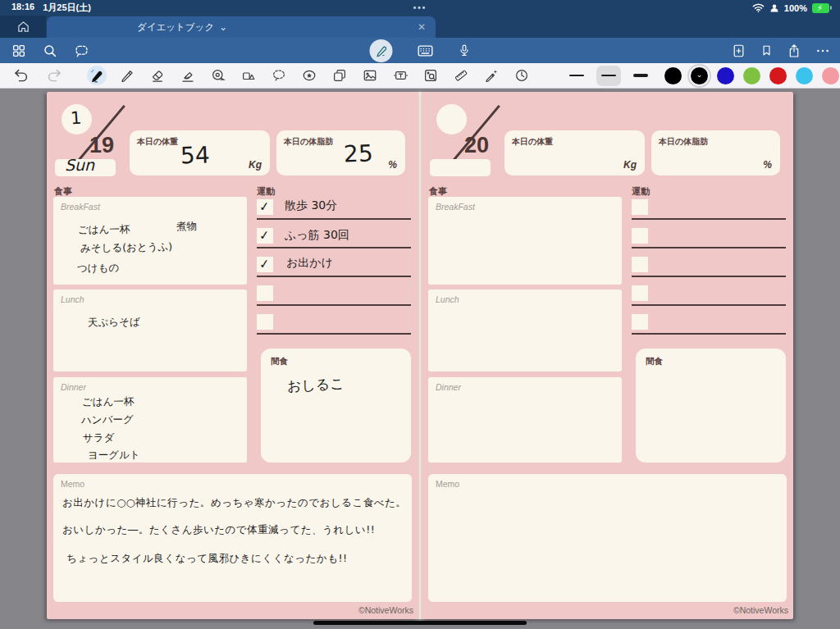 The height and width of the screenshot is (629, 840). I want to click on tab-close-button: ✕, so click(422, 27).